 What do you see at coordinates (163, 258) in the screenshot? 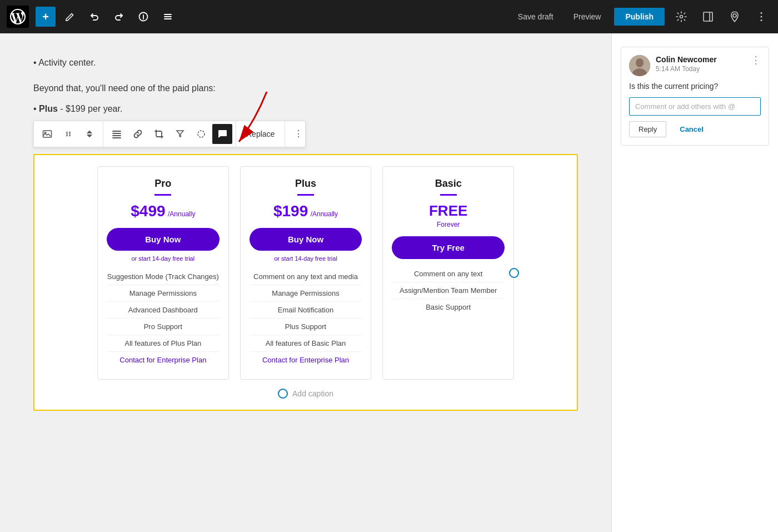
I see `pro-free-trial-link: or start 14-day free trial` at bounding box center [163, 258].